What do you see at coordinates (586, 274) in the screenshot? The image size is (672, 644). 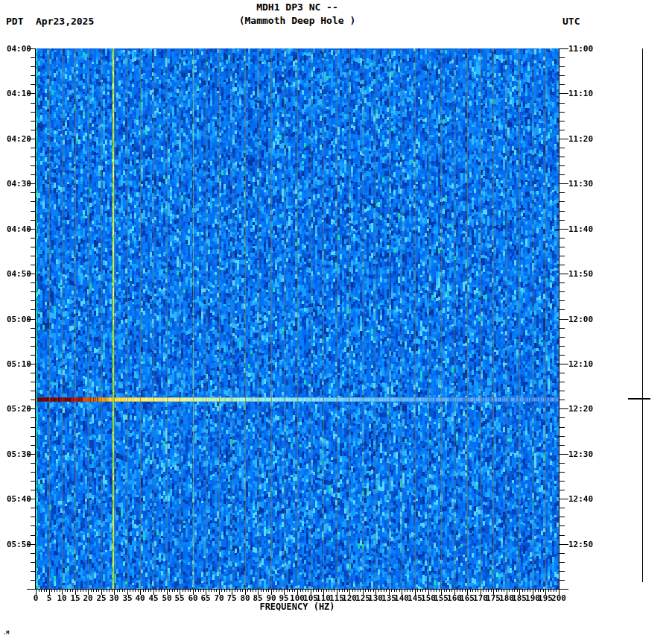 I see `right-axis-label: 11:50` at bounding box center [586, 274].